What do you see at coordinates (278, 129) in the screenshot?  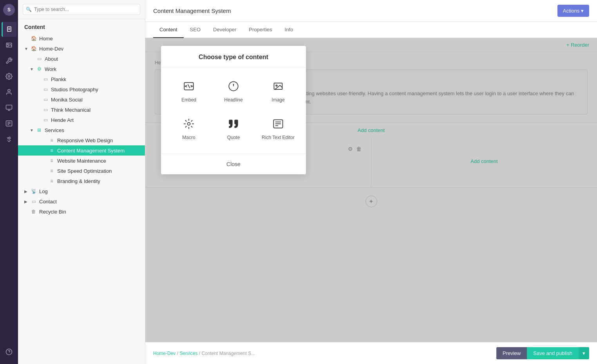 I see `type-rich-text: Rich Text Editor` at bounding box center [278, 129].